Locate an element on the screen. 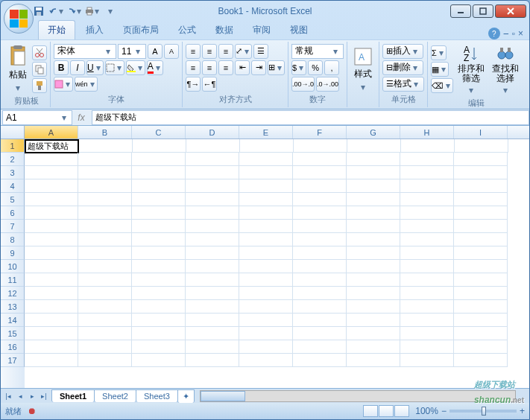 The image size is (530, 420). cell-D14 is located at coordinates (212, 320).